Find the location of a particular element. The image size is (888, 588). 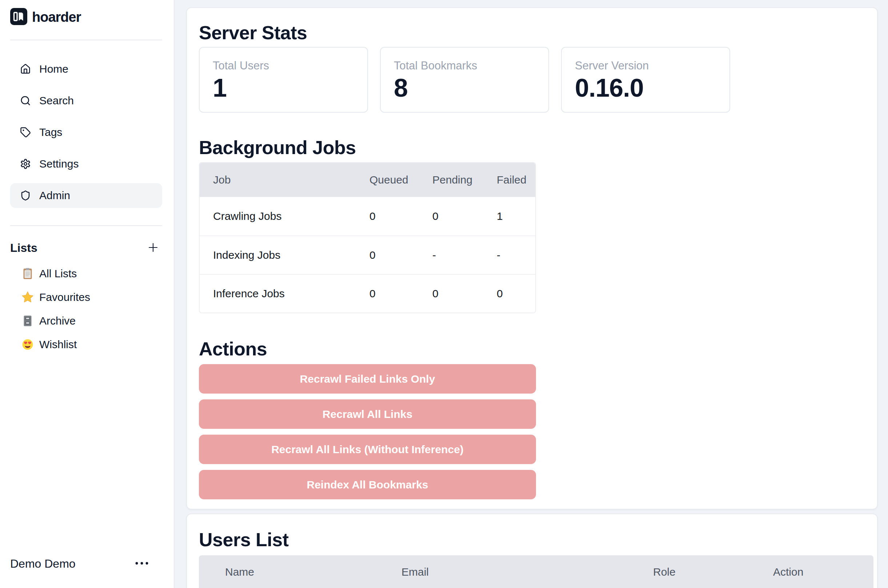

hoarder-logo: hoarder is located at coordinates (45, 17).